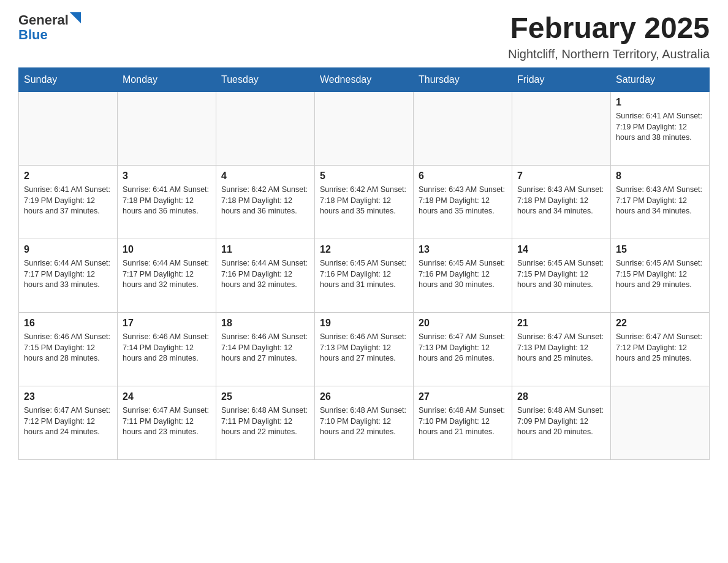 This screenshot has width=728, height=563. What do you see at coordinates (463, 323) in the screenshot?
I see `day-number: 20` at bounding box center [463, 323].